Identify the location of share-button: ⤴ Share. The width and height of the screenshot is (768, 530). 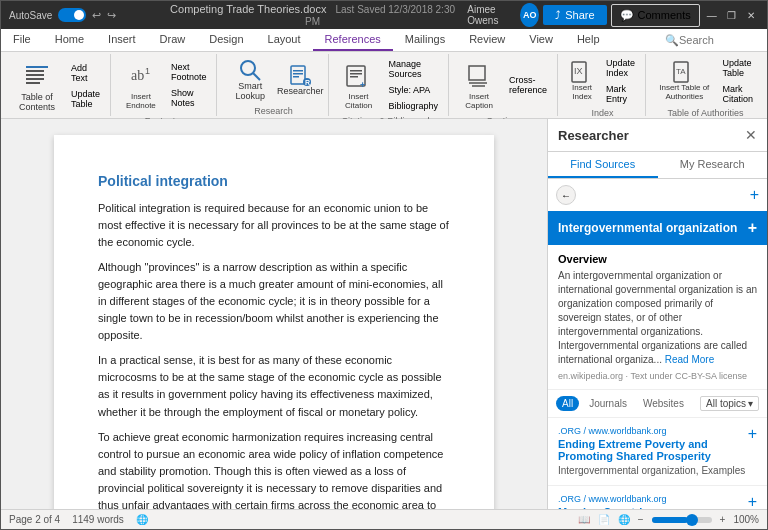
(574, 15).